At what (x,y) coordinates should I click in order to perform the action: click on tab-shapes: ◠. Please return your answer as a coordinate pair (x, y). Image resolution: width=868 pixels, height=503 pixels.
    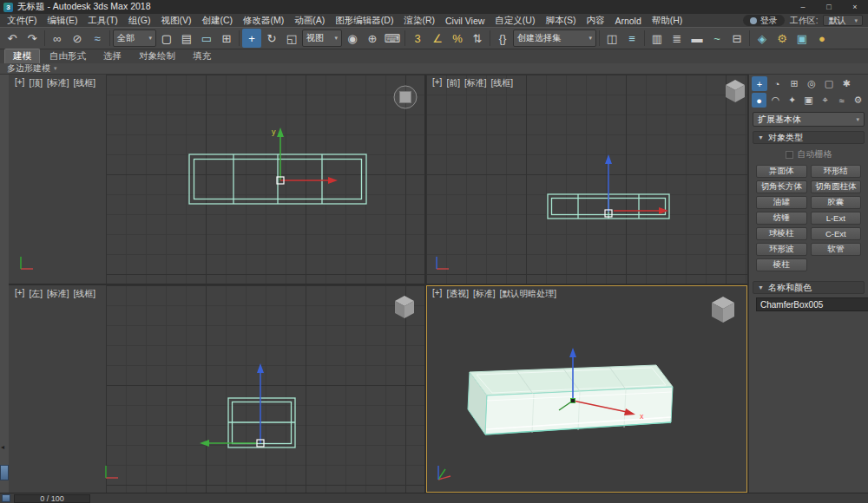
    Looking at the image, I should click on (776, 101).